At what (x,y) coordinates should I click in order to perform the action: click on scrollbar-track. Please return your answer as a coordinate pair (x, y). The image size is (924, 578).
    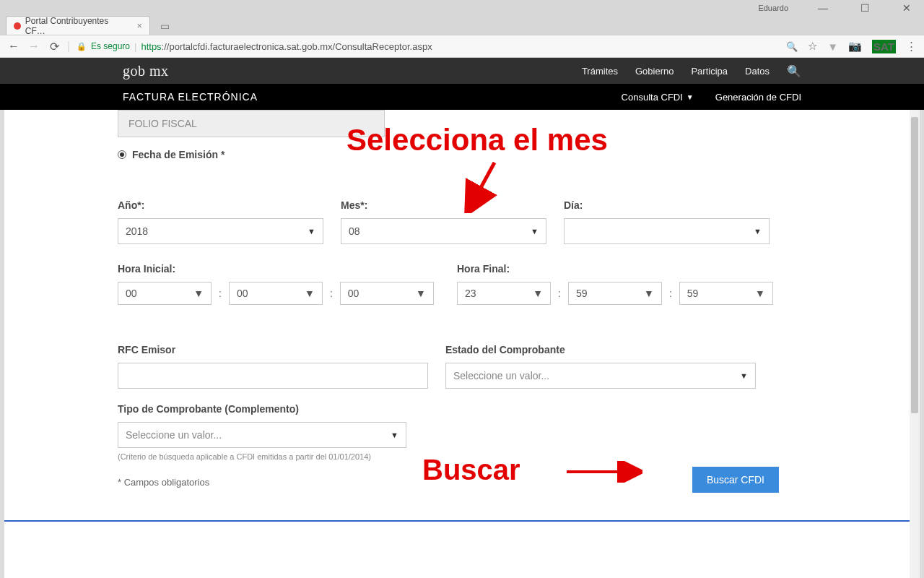
    Looking at the image, I should click on (915, 344).